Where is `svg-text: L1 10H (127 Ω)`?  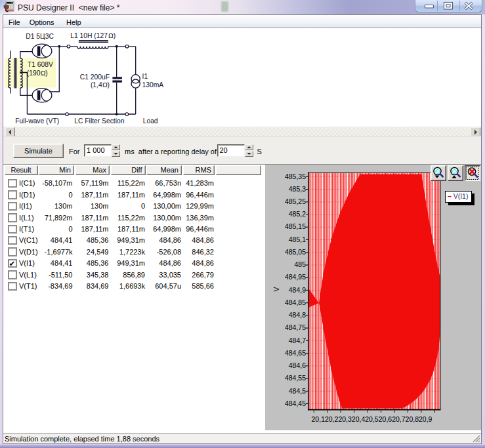 svg-text: L1 10H (127 Ω) is located at coordinates (93, 35).